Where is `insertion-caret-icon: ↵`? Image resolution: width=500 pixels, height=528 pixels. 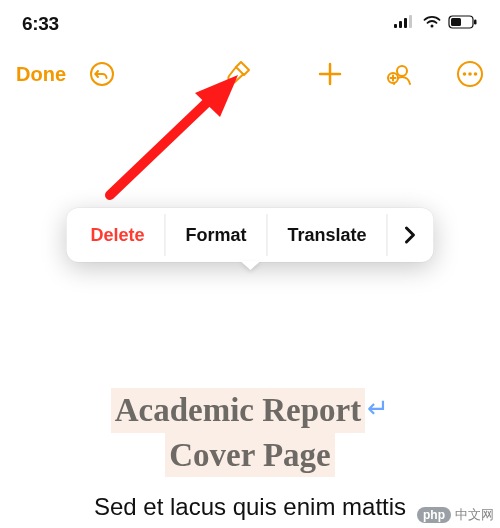 insertion-caret-icon: ↵ is located at coordinates (378, 408).